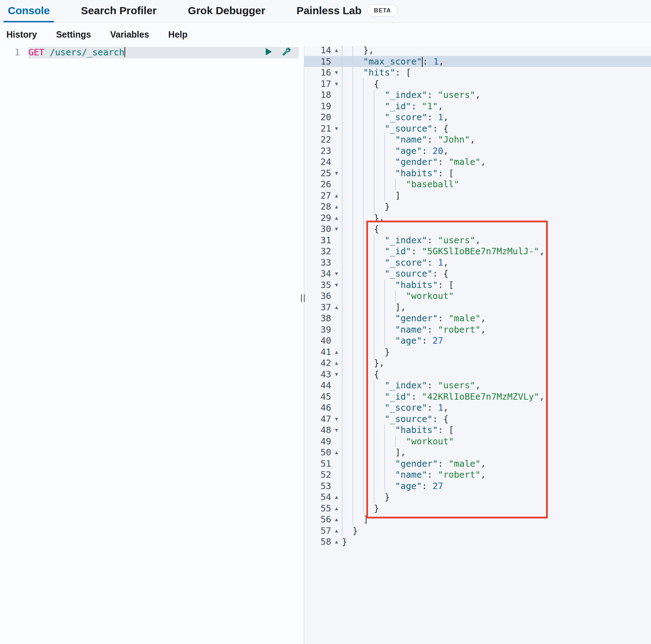 This screenshot has width=651, height=644. Describe the element at coordinates (347, 11) in the screenshot. I see `tab-painless-lab: Painless Lab BETA` at that location.